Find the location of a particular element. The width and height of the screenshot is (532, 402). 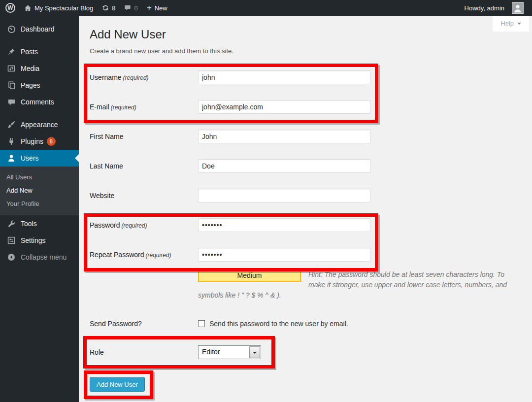

submenu-item-add-new: Add New is located at coordinates (39, 190).